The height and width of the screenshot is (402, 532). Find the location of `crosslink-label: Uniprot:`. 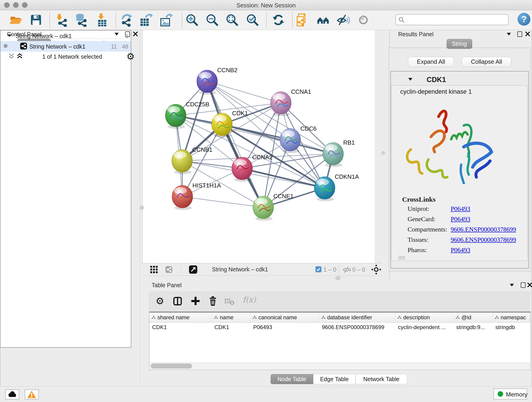

crosslink-label: Uniprot: is located at coordinates (418, 209).